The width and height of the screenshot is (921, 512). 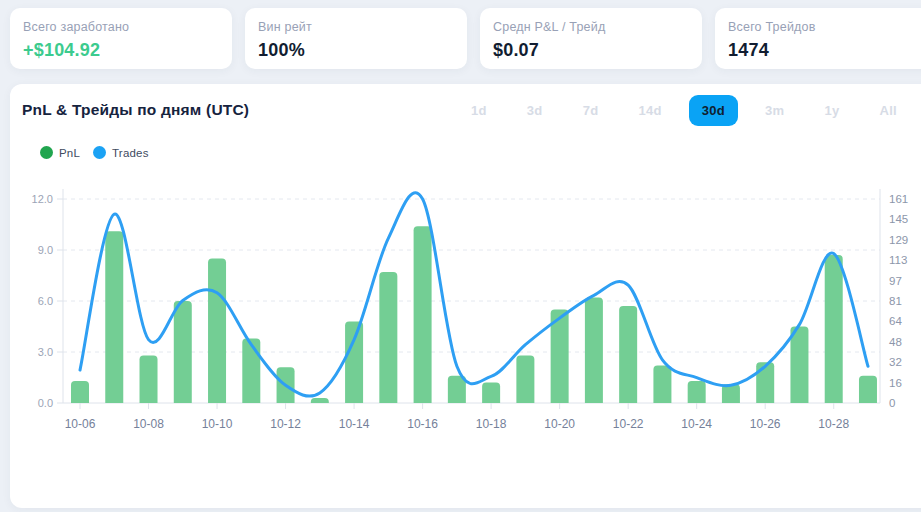 What do you see at coordinates (896, 342) in the screenshot?
I see `svg-text: 48` at bounding box center [896, 342].